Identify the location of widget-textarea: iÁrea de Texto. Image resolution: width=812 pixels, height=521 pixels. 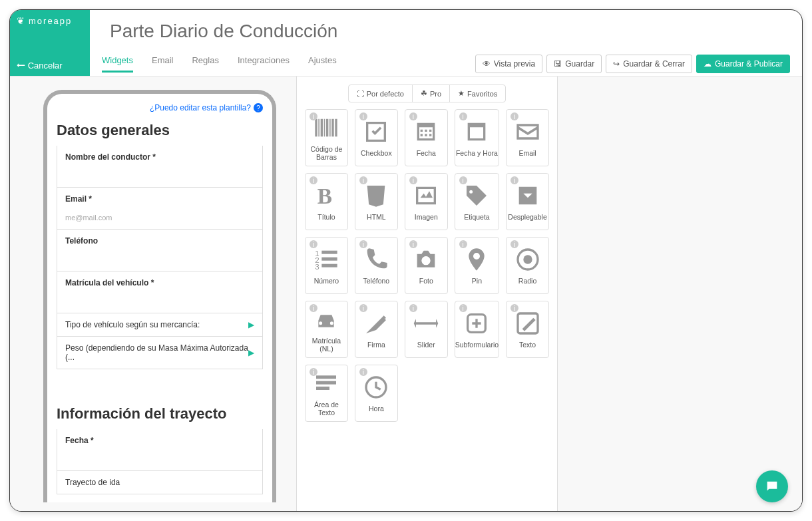
(326, 393).